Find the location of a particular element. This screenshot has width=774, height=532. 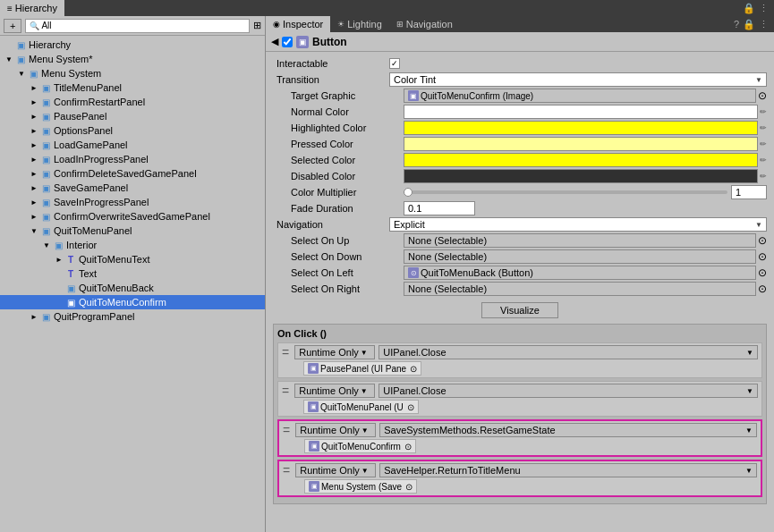

tree-label-3: TitleMenuPanel is located at coordinates (88, 88).